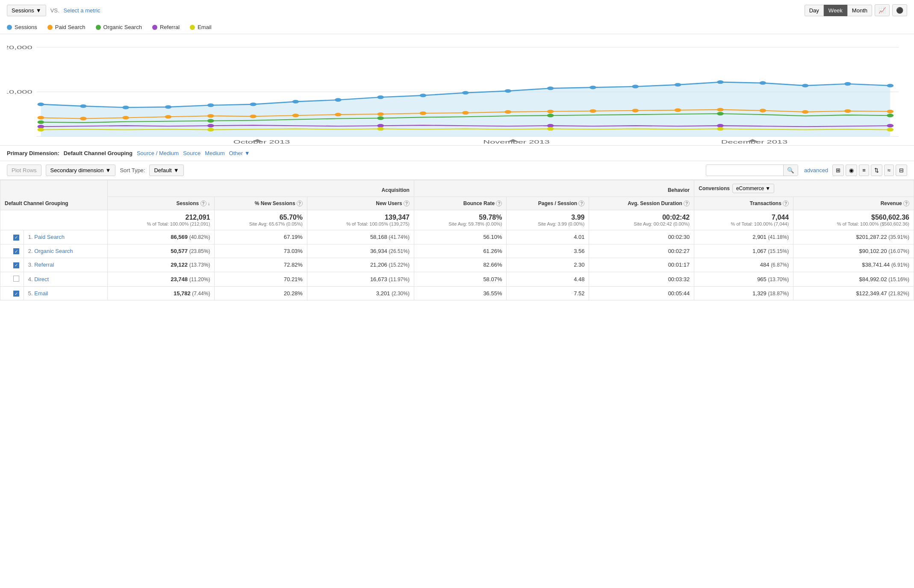  What do you see at coordinates (192, 153) in the screenshot?
I see `source-link: Source` at bounding box center [192, 153].